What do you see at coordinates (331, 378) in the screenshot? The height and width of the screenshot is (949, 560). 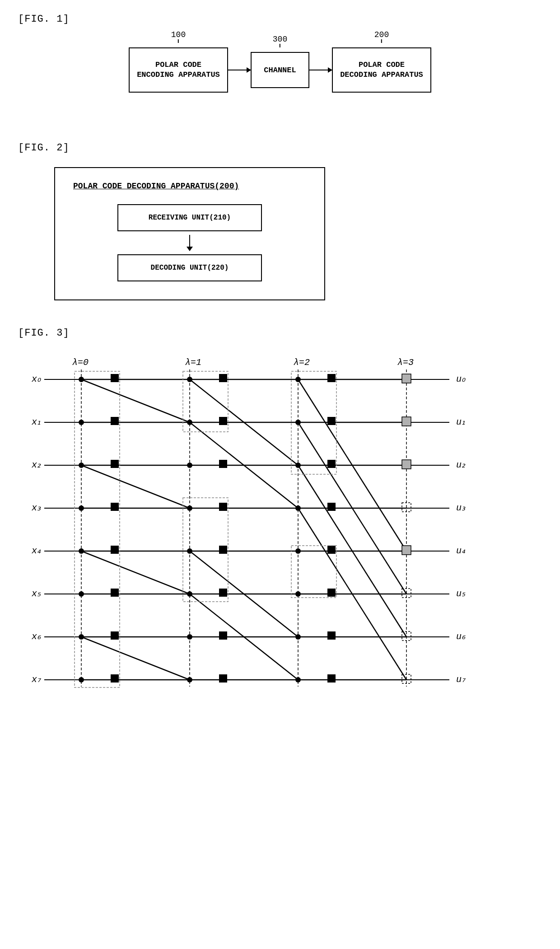 I see `node-s2-r0` at bounding box center [331, 378].